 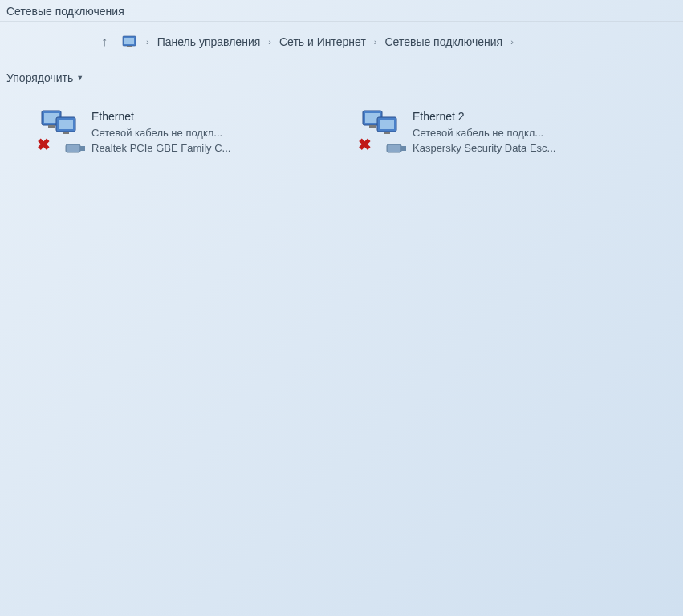 I want to click on connection-text: Ethernet 2 Сетевой кабель не подкл... Ka…, so click(x=484, y=132).